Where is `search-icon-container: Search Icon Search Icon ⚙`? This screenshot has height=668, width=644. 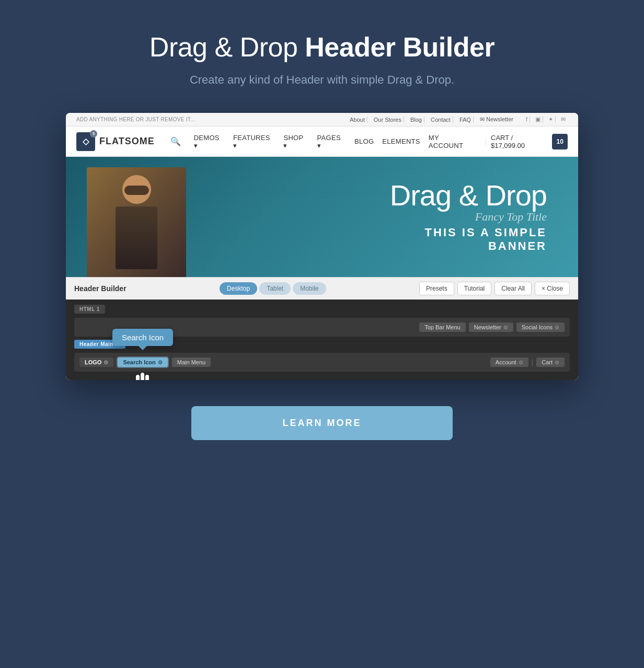
search-icon-container: Search Icon Search Icon ⚙ is located at coordinates (142, 362).